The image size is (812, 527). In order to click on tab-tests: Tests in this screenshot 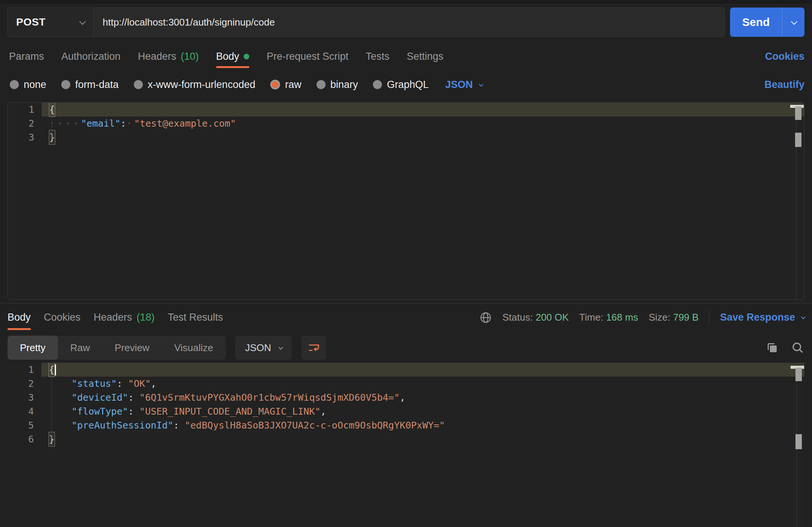, I will do `click(377, 56)`.